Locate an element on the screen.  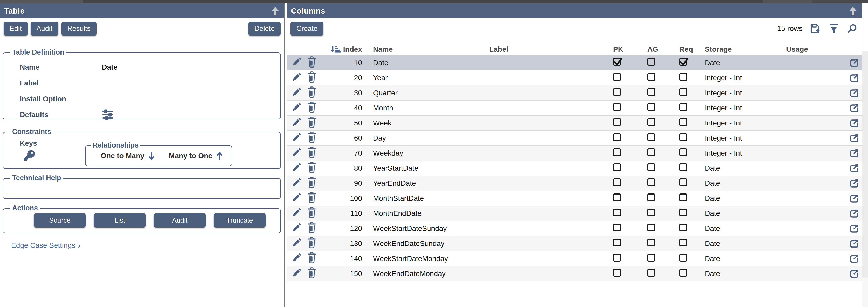
table-row: 80 YearStartDate Date is located at coordinates (574, 168).